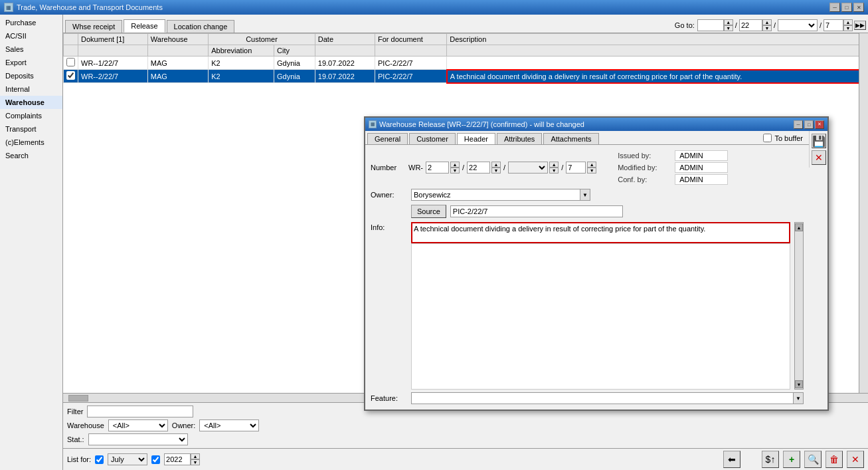 The width and height of the screenshot is (868, 470). Describe the element at coordinates (644, 168) in the screenshot. I see `modified-label: Modified by:` at that location.